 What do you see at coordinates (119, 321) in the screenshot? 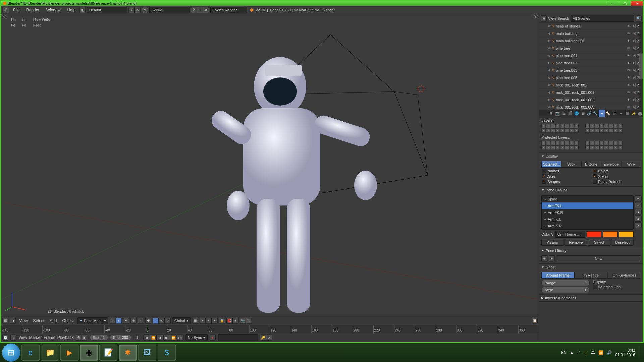
I see `shading-solid-icon: ●` at bounding box center [119, 321].